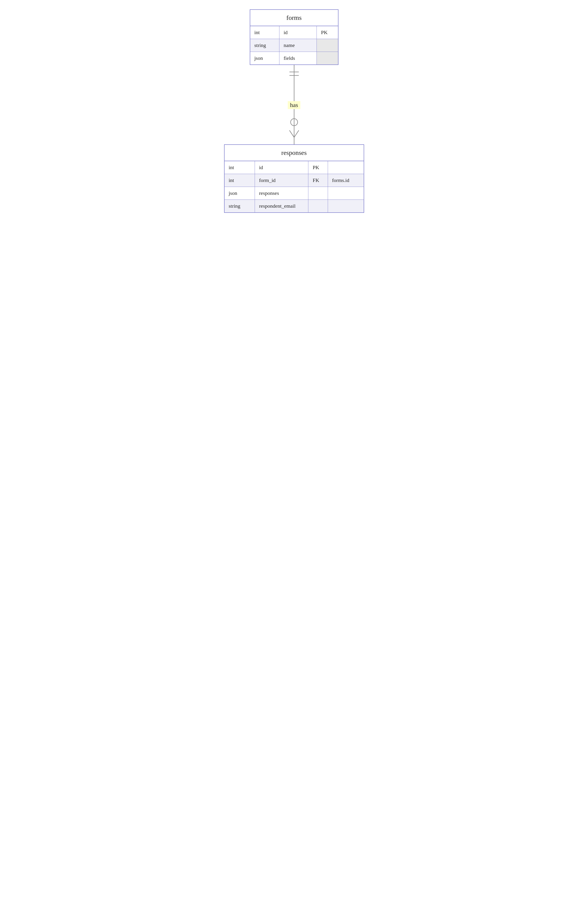 This screenshot has height=897, width=588. What do you see at coordinates (294, 153) in the screenshot?
I see `responses-table-title: responses` at bounding box center [294, 153].